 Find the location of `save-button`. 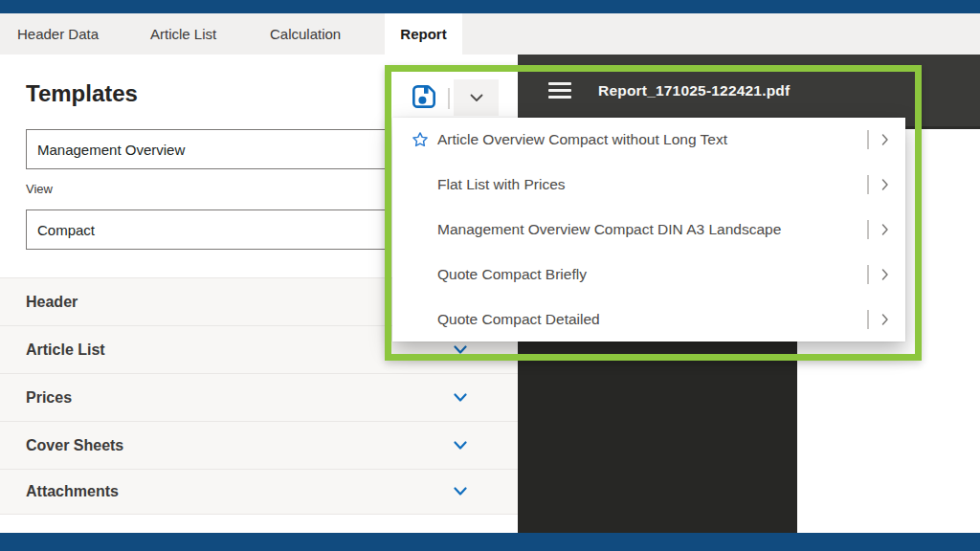

save-button is located at coordinates (424, 97).